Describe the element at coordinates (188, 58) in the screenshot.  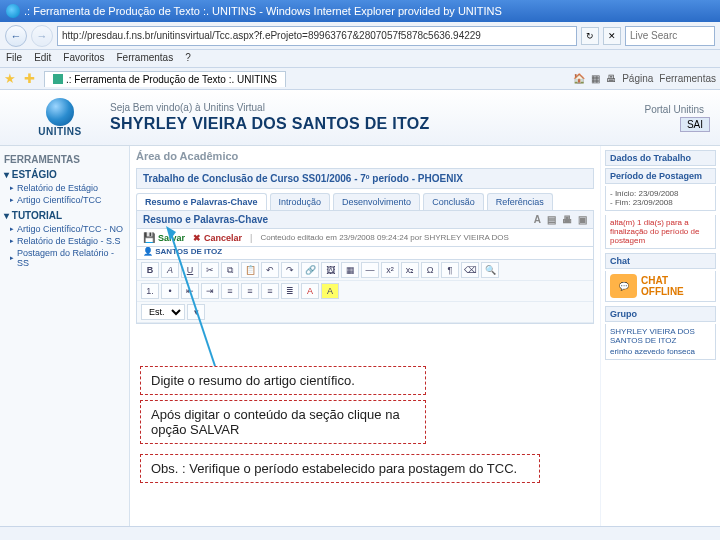
I see `menu-help: ?` at that location.